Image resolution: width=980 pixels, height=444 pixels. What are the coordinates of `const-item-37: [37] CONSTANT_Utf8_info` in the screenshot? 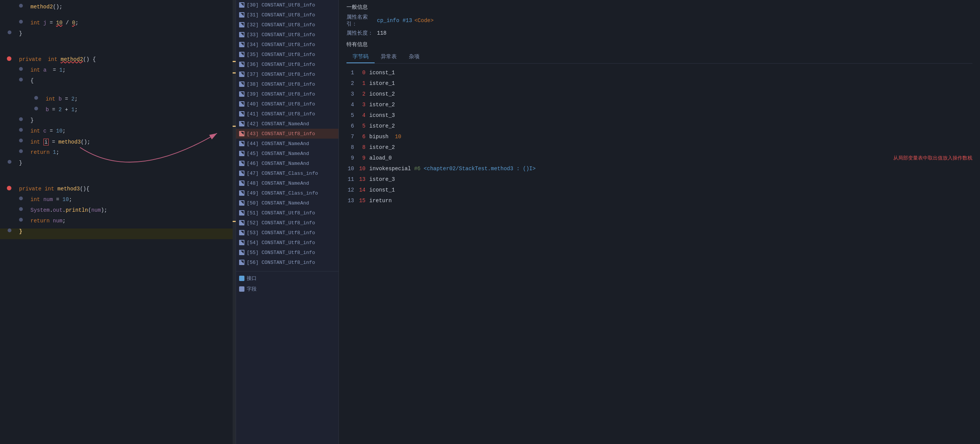 It's located at (287, 74).